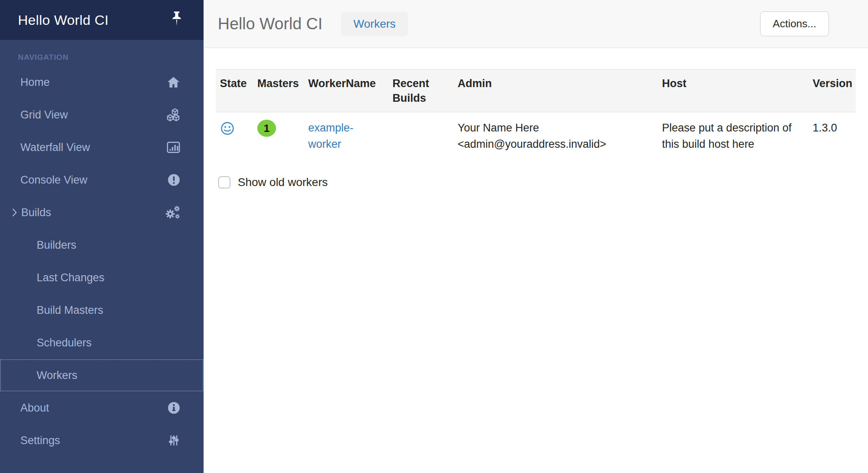  Describe the element at coordinates (375, 24) in the screenshot. I see `tab-workers: Workers` at that location.